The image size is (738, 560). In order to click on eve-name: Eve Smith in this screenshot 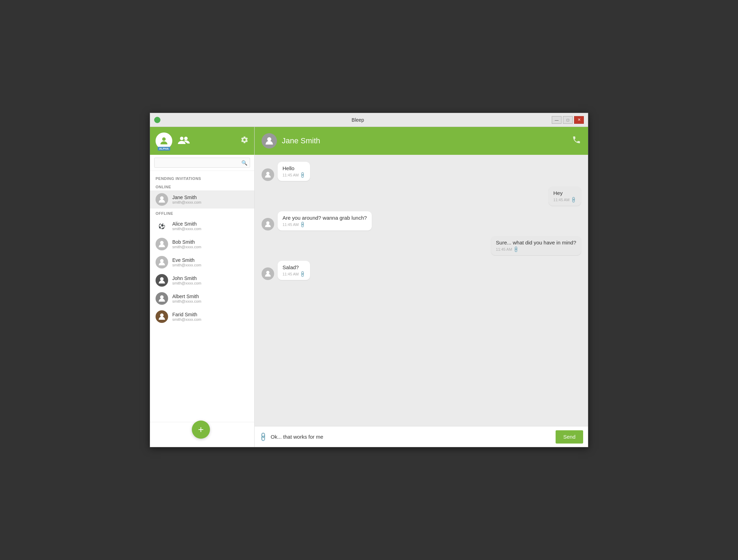, I will do `click(211, 260)`.